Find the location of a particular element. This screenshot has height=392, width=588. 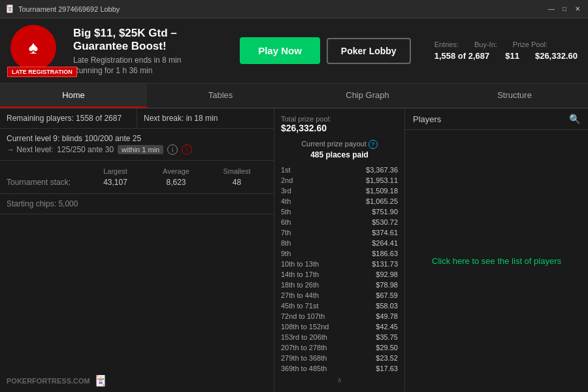

payout-info-icon: ? is located at coordinates (373, 144).